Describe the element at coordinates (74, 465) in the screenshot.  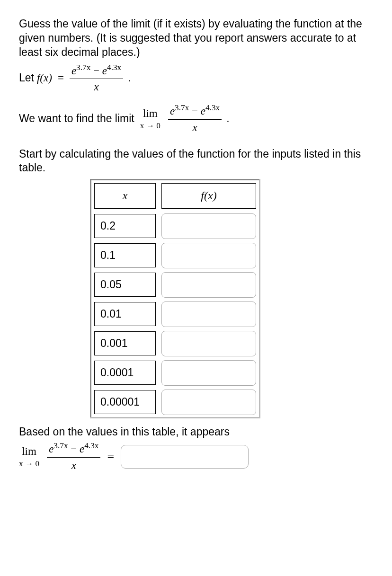
I see `denominator-c: x` at that location.